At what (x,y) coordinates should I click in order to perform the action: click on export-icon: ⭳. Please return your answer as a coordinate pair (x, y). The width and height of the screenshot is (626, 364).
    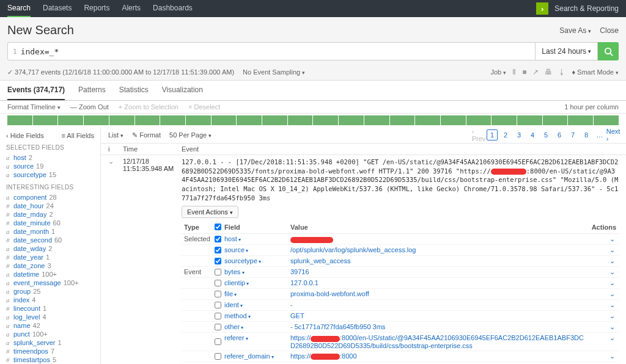
    Looking at the image, I should click on (562, 72).